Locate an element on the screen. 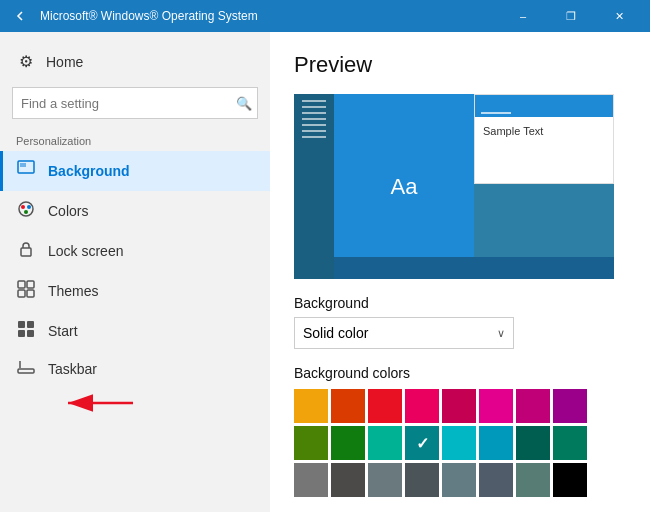  themes-icon is located at coordinates (26, 291).